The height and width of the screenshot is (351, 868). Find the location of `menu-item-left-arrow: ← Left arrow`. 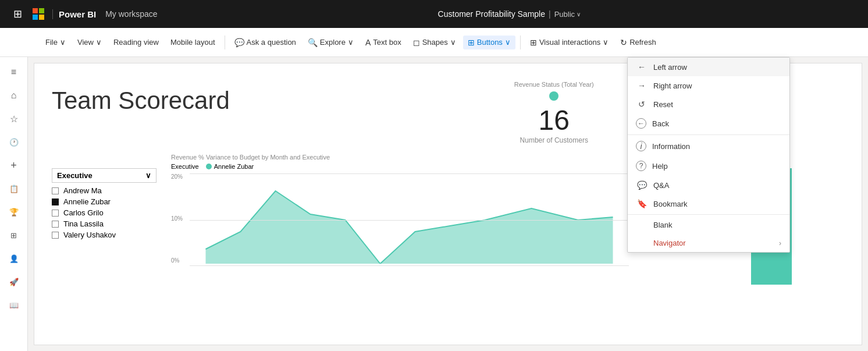

menu-item-left-arrow: ← Left arrow is located at coordinates (709, 67).